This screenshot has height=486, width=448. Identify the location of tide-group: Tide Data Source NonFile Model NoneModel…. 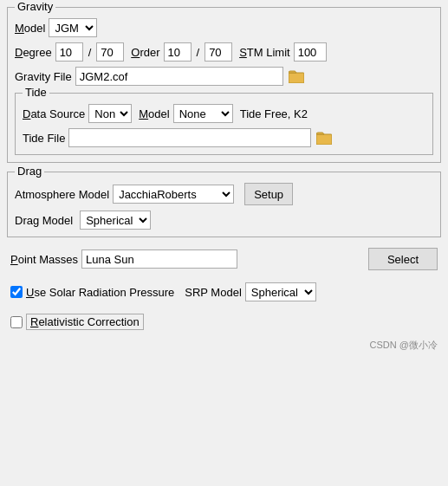
(224, 124).